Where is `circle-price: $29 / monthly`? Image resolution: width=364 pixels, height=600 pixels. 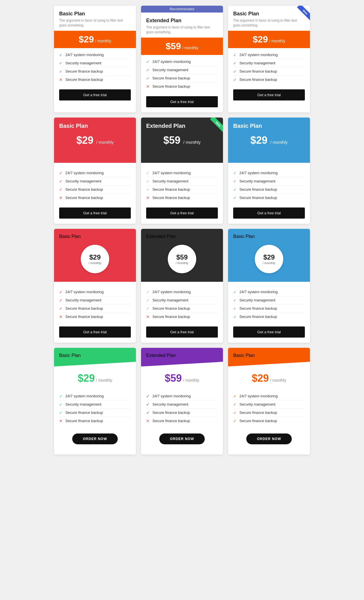 circle-price: $29 / monthly is located at coordinates (269, 259).